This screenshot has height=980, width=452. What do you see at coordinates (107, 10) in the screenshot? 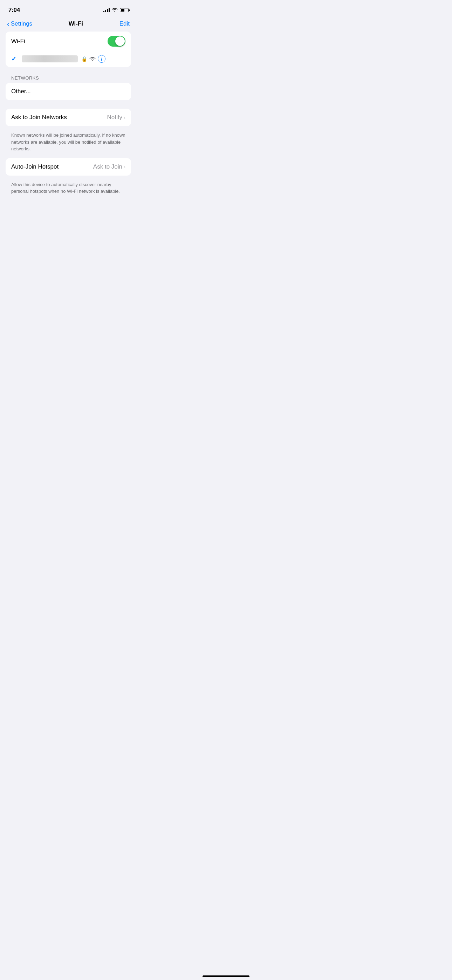
I see `signal-icon` at bounding box center [107, 10].